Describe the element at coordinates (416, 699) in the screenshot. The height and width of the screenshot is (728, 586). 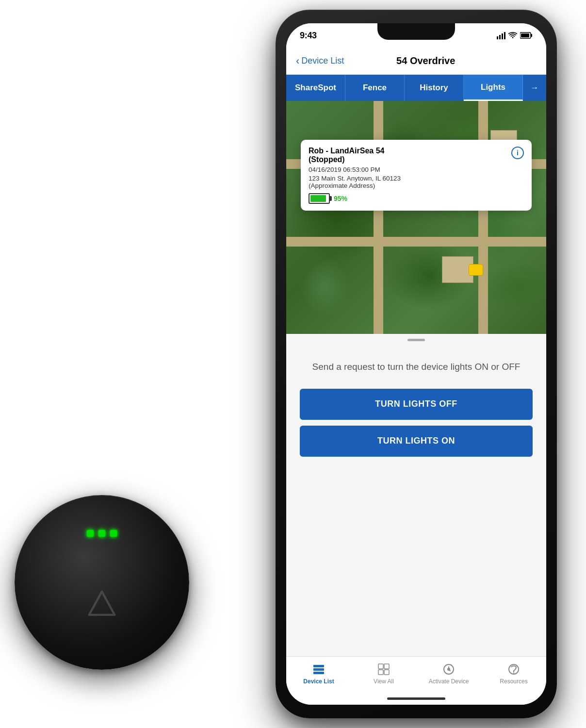
I see `phone-home-bar` at that location.